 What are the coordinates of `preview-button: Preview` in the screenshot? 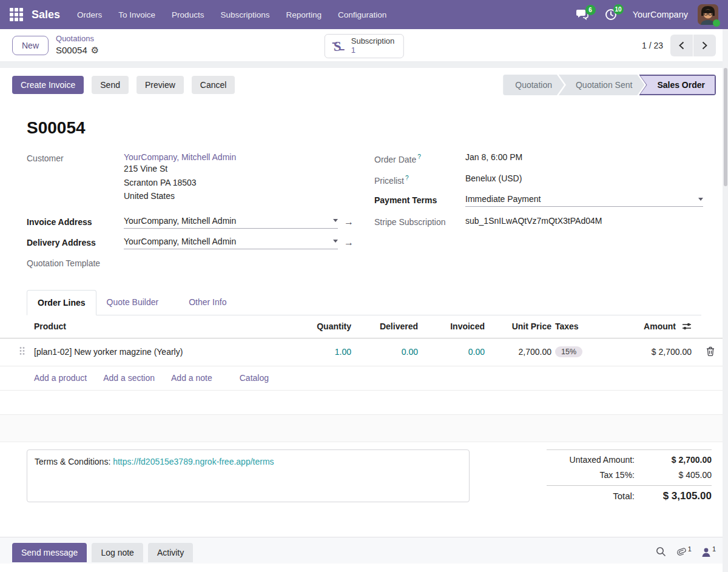 It's located at (160, 85).